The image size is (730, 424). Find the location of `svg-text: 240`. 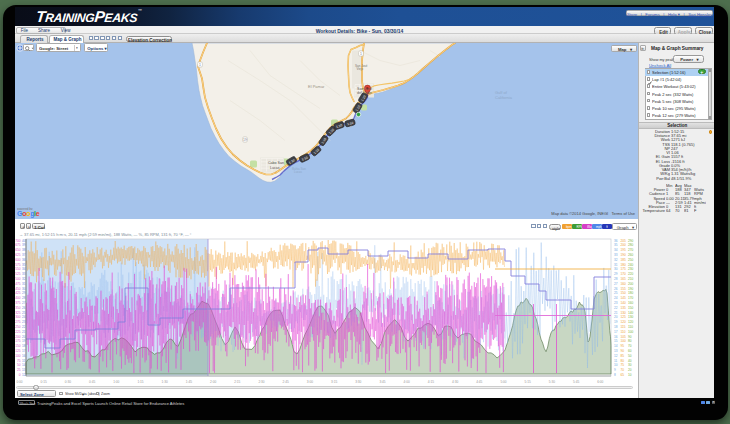

svg-text: 240 is located at coordinates (631, 265).